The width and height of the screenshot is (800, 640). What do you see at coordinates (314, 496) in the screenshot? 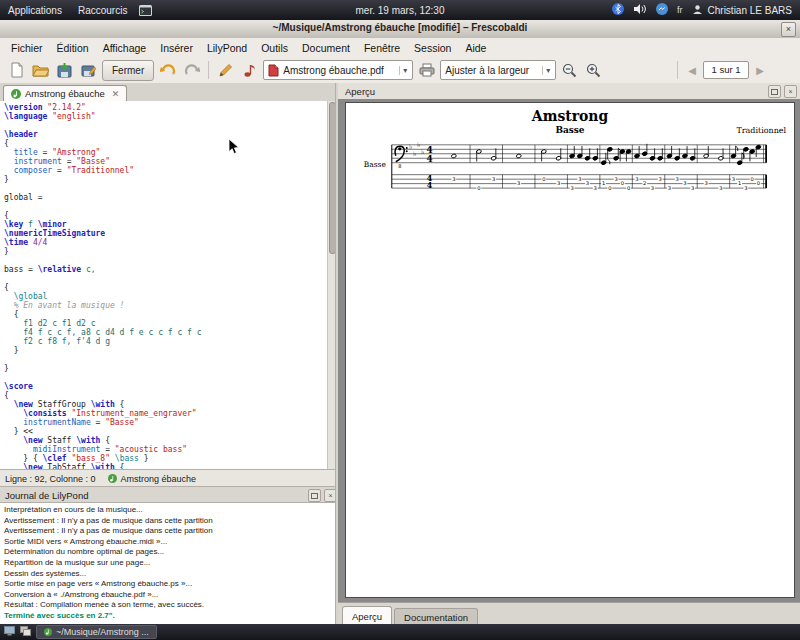
I see `log-float-button` at bounding box center [314, 496].